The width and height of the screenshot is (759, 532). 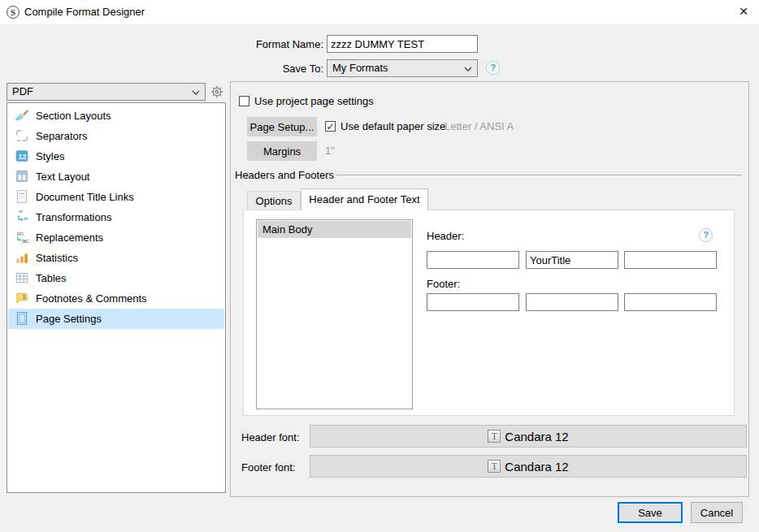 I want to click on tab-options: Options, so click(x=274, y=201).